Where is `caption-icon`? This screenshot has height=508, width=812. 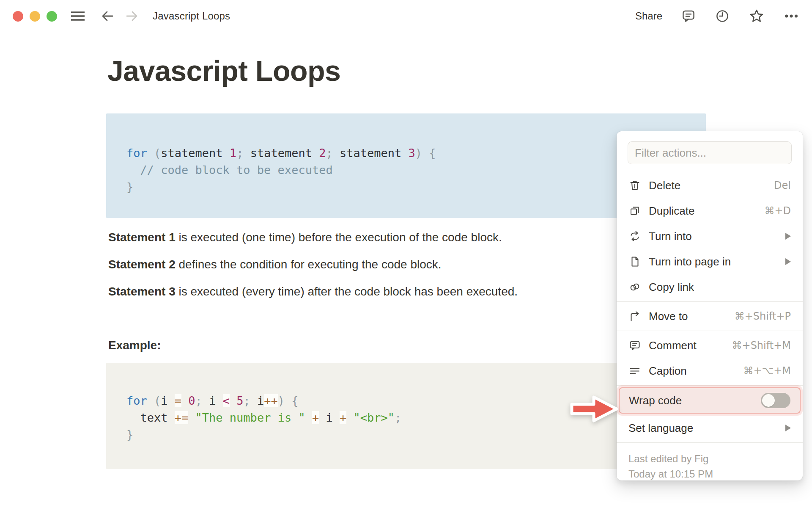
caption-icon is located at coordinates (635, 371).